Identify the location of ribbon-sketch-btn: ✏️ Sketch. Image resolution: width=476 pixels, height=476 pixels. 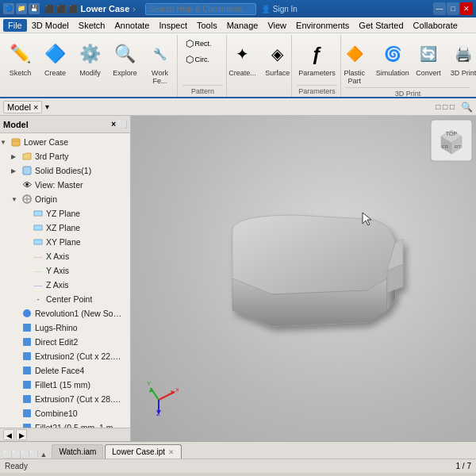
(21, 59).